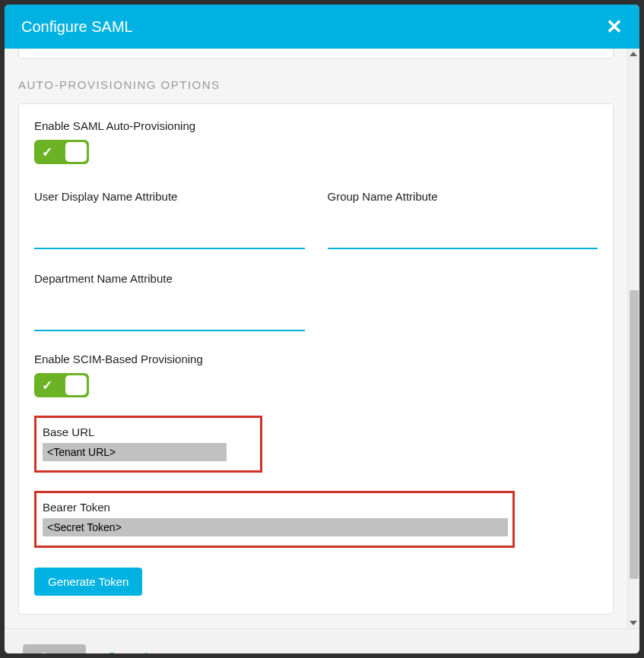 The image size is (644, 658). I want to click on enable-scim-label: Enable SCIM-Based Provisioning, so click(316, 359).